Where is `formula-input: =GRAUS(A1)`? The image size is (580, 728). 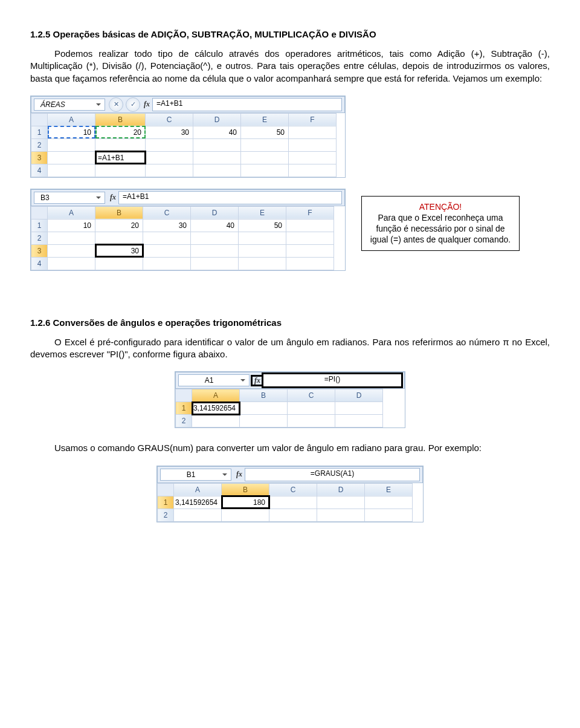
formula-input: =GRAUS(A1) is located at coordinates (332, 475).